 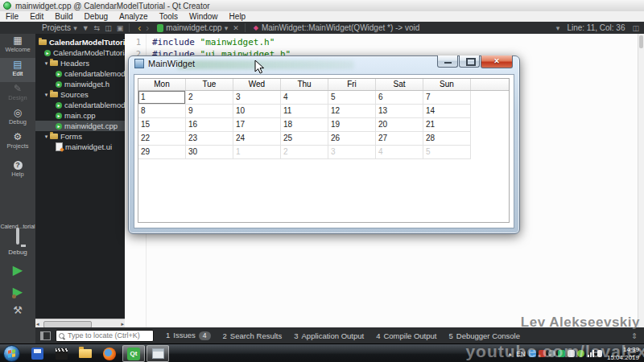 I want to click on calendar-cell: 21, so click(x=448, y=125).